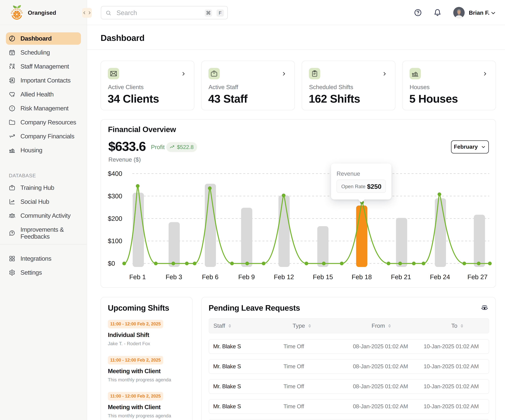  I want to click on sidebar-item-integrations: Integrations, so click(43, 259).